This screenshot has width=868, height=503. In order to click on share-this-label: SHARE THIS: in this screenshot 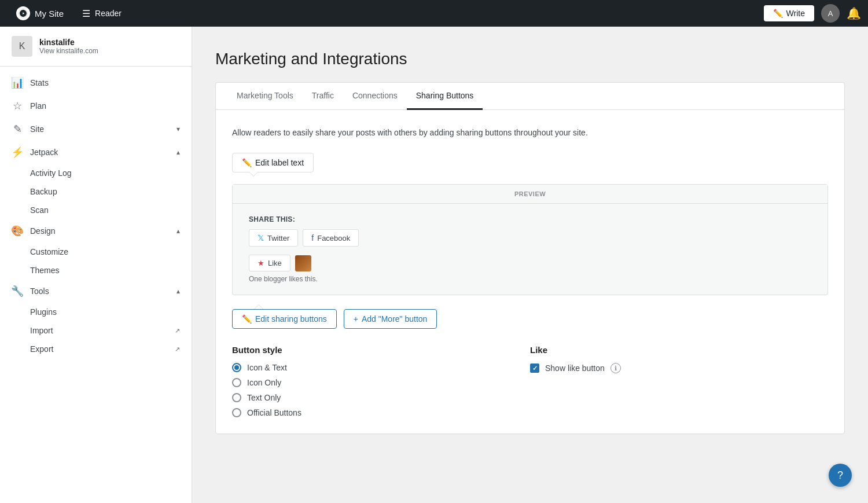, I will do `click(530, 219)`.